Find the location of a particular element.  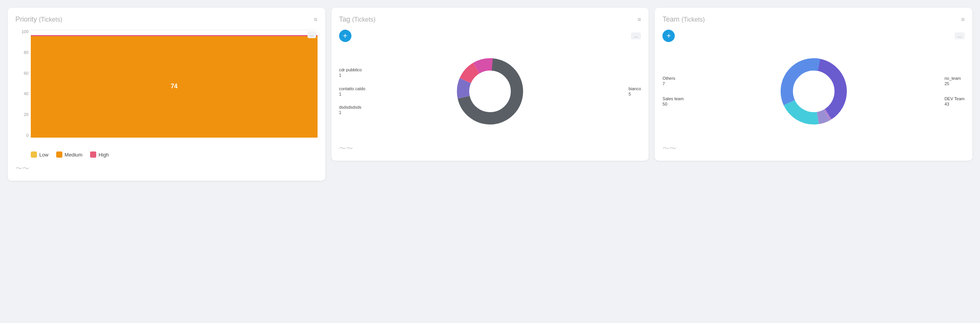

team-card-header: Team (Tickets) ≡ is located at coordinates (814, 19).